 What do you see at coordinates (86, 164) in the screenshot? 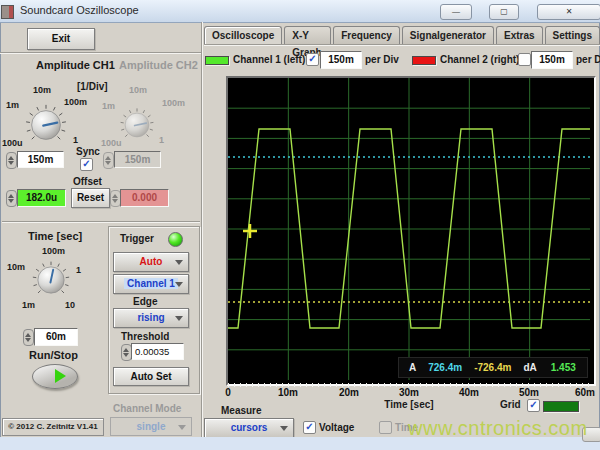
I see `sync-checkbox: ✓` at bounding box center [86, 164].